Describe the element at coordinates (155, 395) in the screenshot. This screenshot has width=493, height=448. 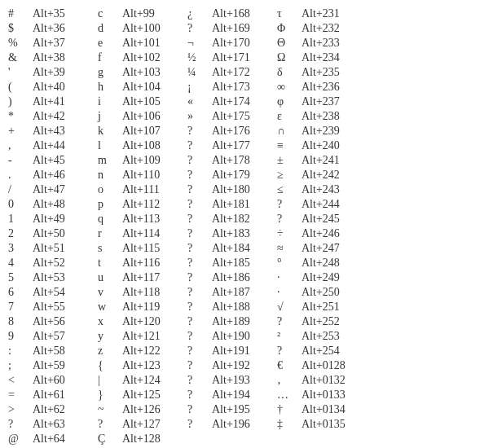
I see `alt-code-cell: Alt+125` at that location.